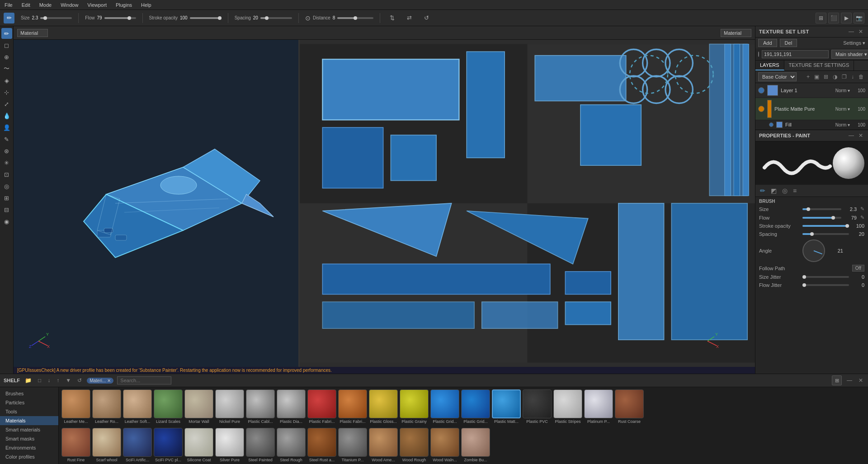  What do you see at coordinates (768, 43) in the screenshot?
I see `tsl-add-btn: Add` at bounding box center [768, 43].